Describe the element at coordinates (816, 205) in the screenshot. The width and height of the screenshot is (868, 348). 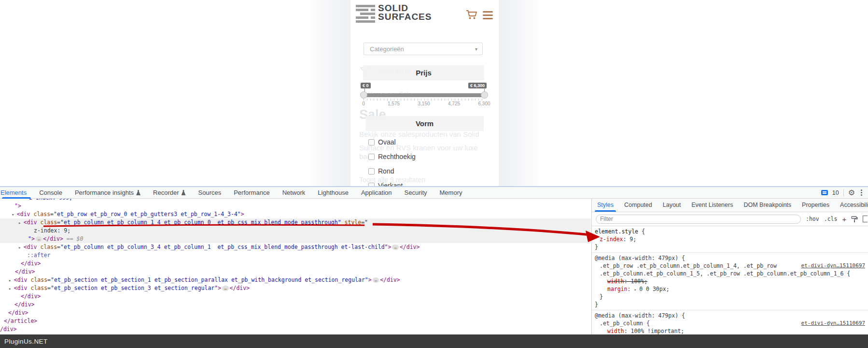
I see `styles-tab-properties: Properties` at that location.